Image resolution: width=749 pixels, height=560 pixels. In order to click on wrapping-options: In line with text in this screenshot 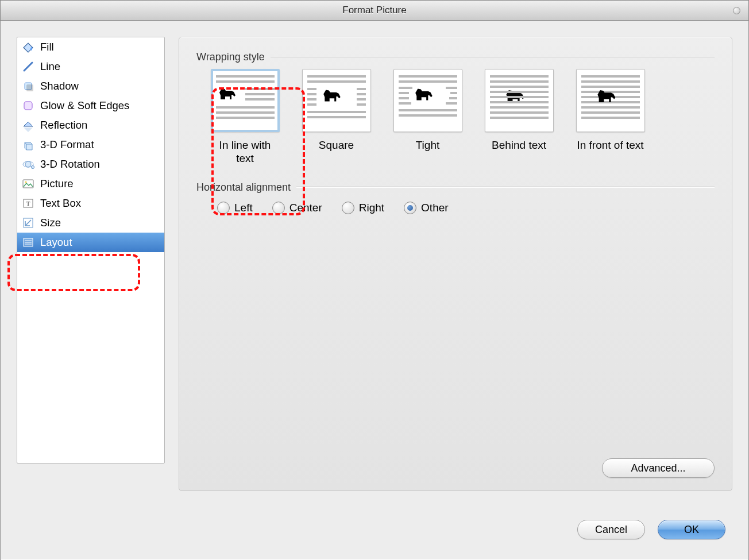, I will do `click(462, 117)`.